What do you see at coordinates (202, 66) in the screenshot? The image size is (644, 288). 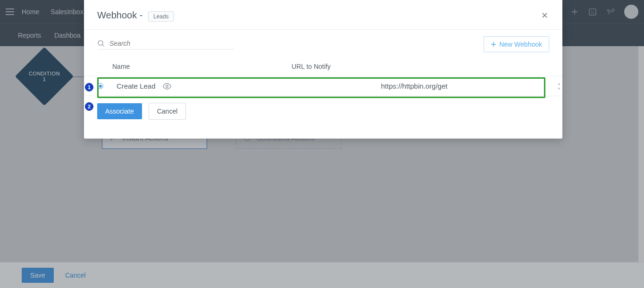 I see `col-name: Name` at bounding box center [202, 66].